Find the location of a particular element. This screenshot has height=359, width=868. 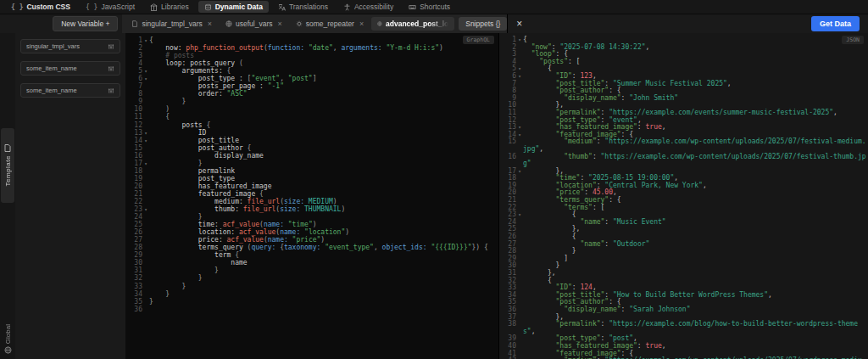

nav-item-dynamic-data: Dynamic Data is located at coordinates (234, 7).